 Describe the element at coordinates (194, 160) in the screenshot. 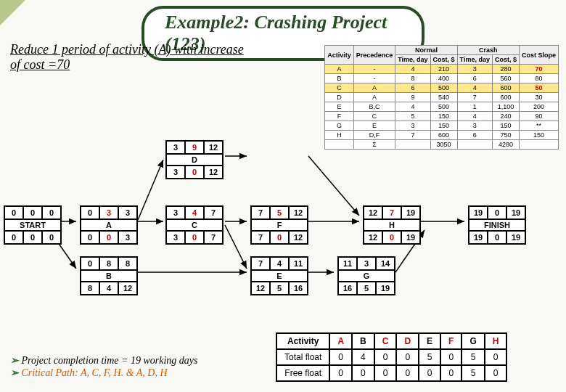

I see `node-d: 3912D3012` at that location.